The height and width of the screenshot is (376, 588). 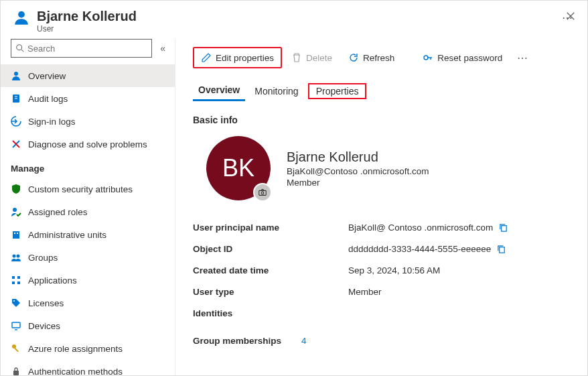 I want to click on sidebar-section-manage: Manage, so click(x=88, y=166).